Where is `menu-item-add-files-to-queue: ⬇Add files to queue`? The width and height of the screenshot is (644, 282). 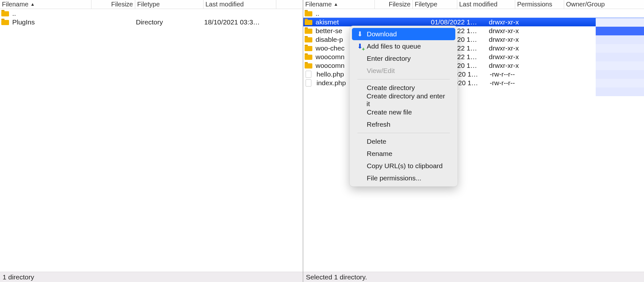 menu-item-add-files-to-queue: ⬇Add files to queue is located at coordinates (404, 46).